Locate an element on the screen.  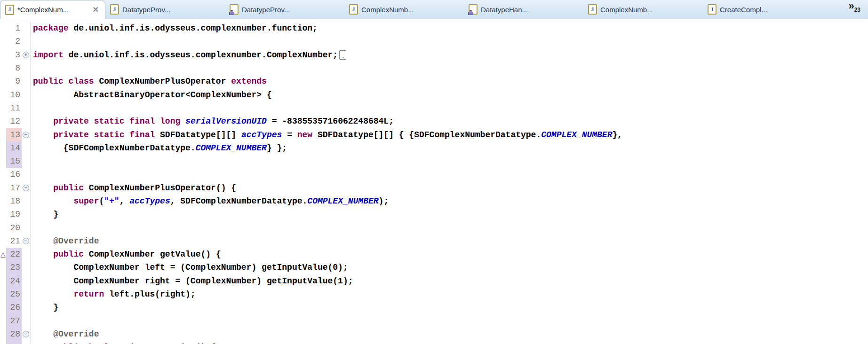
code-line-20: 20 is located at coordinates (434, 227).